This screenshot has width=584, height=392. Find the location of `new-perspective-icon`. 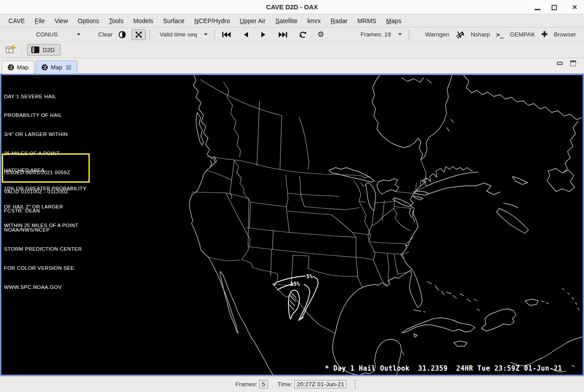

new-perspective-icon is located at coordinates (11, 50).